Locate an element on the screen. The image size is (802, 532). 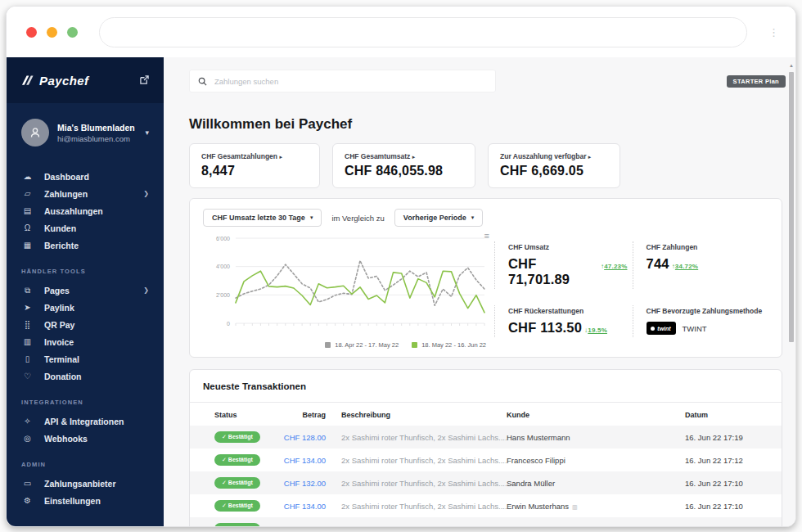
sidebar-item-api-integrationen: ✧ API & Integrationen is located at coordinates (85, 421).